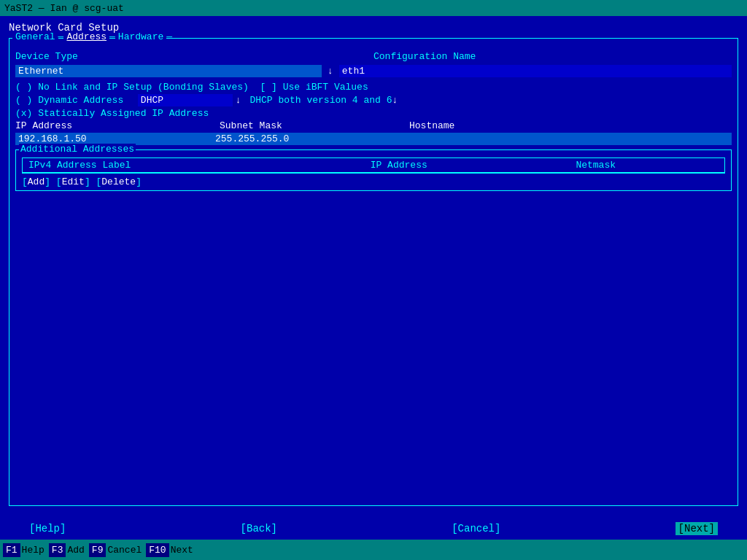 The image size is (747, 560). Describe the element at coordinates (12, 550) in the screenshot. I see `f1-key: F1` at that location.